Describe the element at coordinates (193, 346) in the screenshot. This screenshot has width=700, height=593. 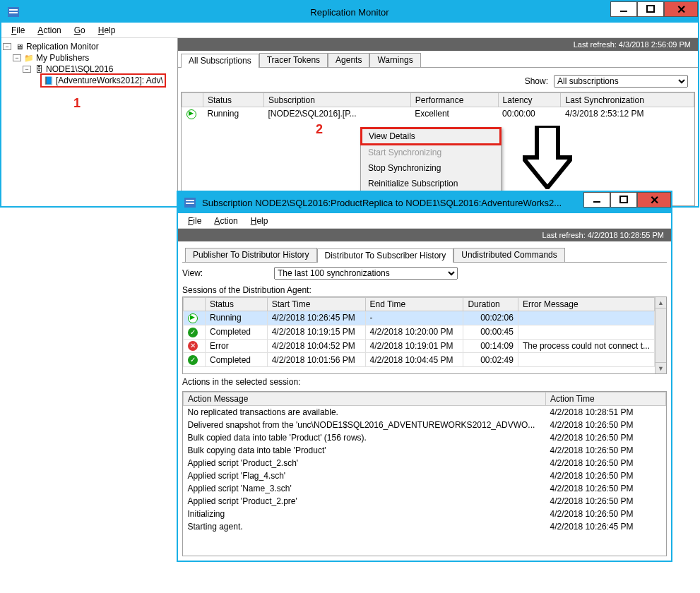
I see `error-icon: ✕` at that location.